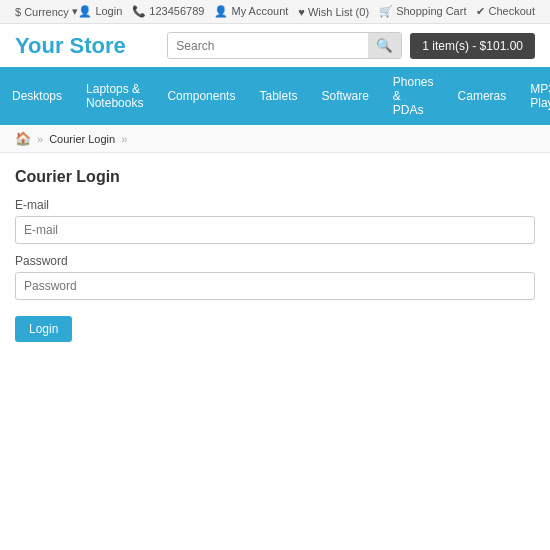  I want to click on login-link: 👤 Login, so click(100, 12).